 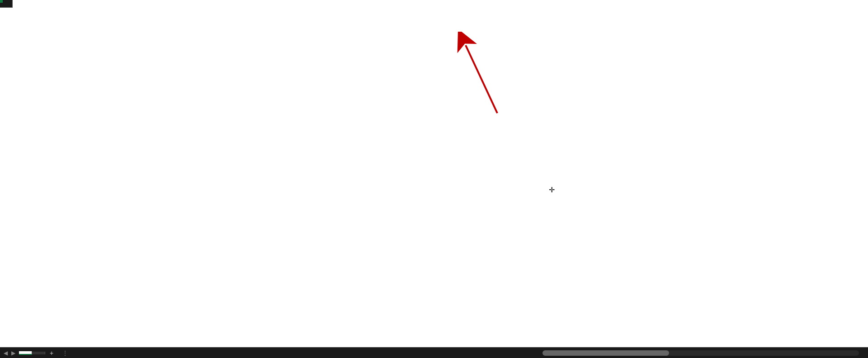 I want to click on horizontal-scrollbar, so click(x=470, y=353).